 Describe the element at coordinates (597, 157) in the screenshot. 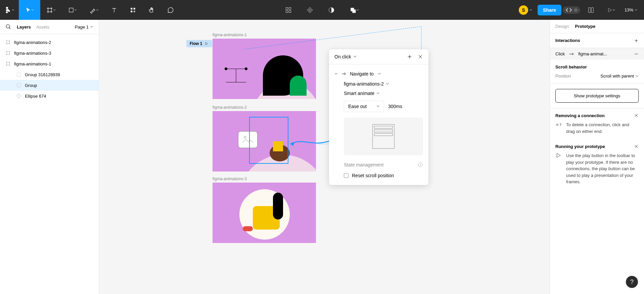

I see `prototype-panel: Design Prototype Interactions Click figm…` at that location.